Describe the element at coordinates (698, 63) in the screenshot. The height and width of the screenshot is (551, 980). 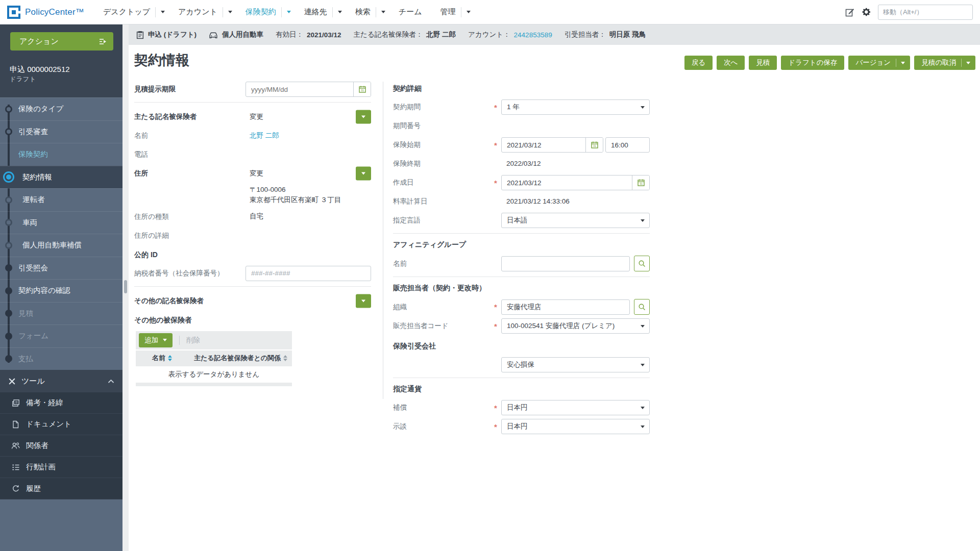
I see `back-button: 戻る` at that location.